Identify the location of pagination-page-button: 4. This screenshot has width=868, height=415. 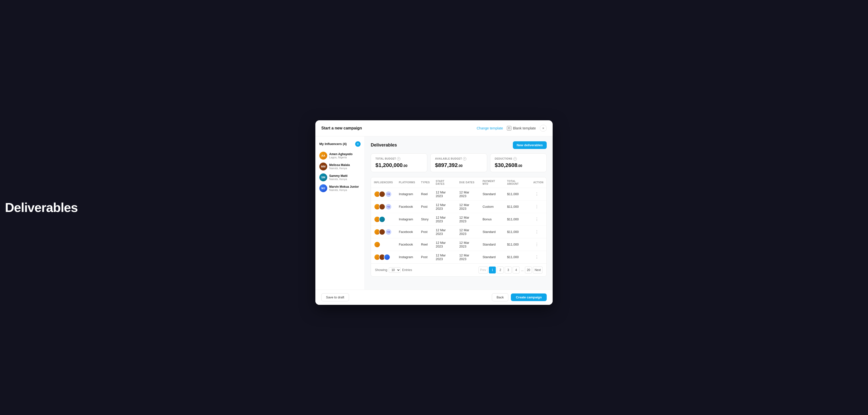
(516, 270).